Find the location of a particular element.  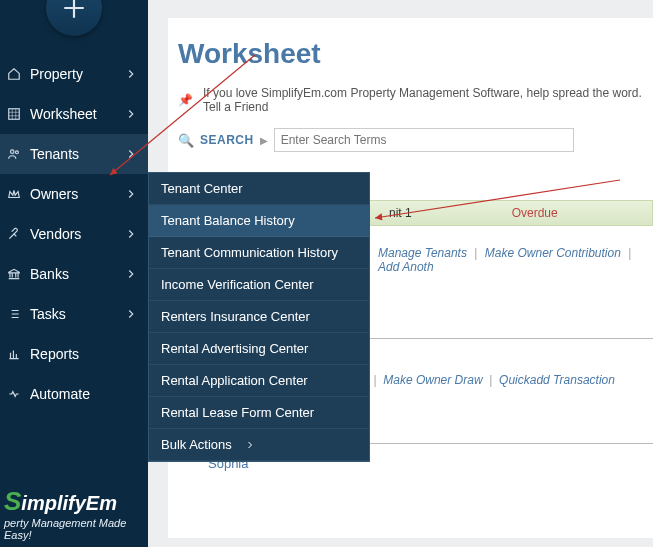

nav-label: Property is located at coordinates (77, 74).